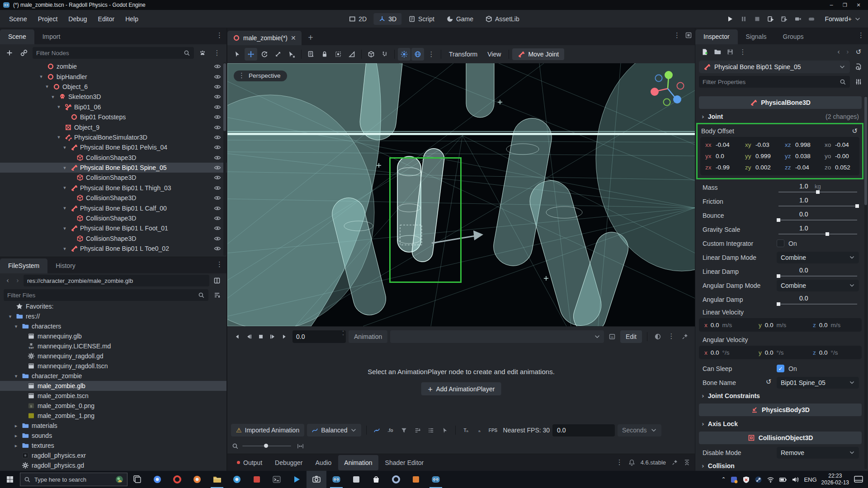 The width and height of the screenshot is (868, 488). Describe the element at coordinates (113, 137) in the screenshot. I see `tree-node-physicalbonesimulator3d: ▾PhysicalBoneSimulator3D` at that location.